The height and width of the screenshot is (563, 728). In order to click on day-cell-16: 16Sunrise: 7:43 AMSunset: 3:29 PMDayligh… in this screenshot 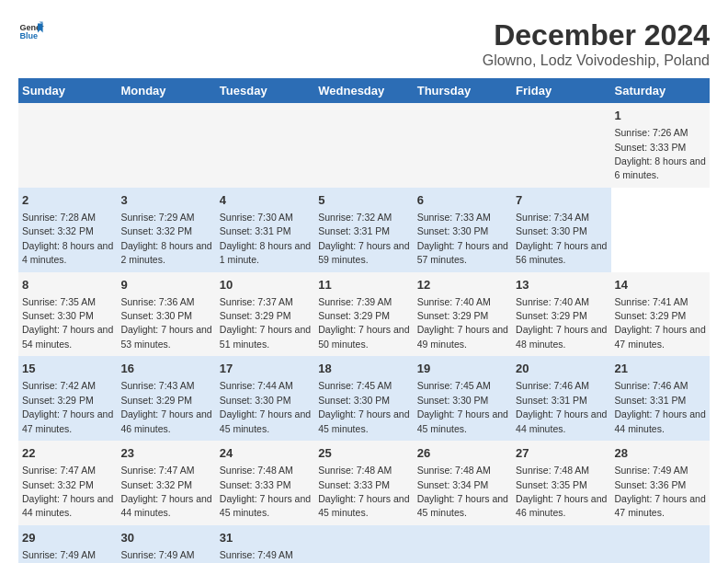, I will do `click(165, 398)`.